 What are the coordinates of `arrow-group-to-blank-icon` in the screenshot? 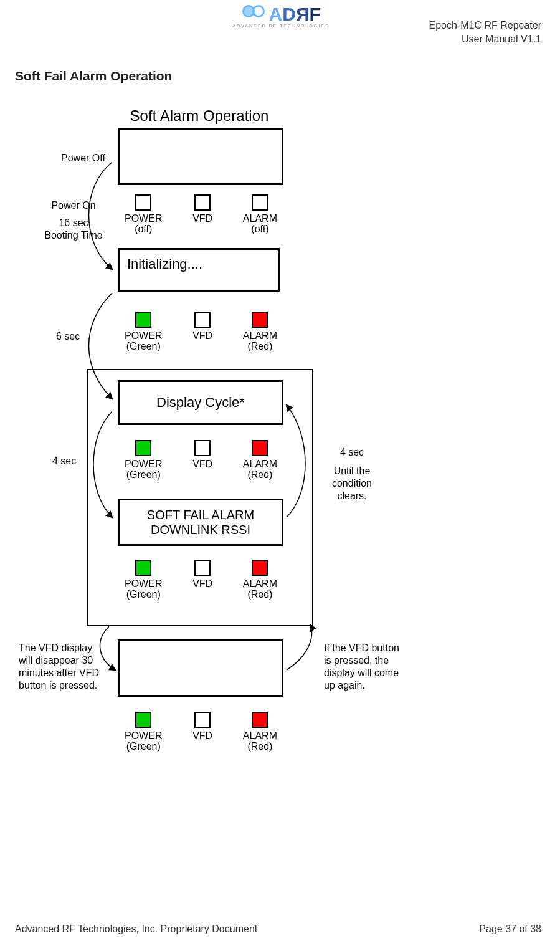 It's located at (108, 648).